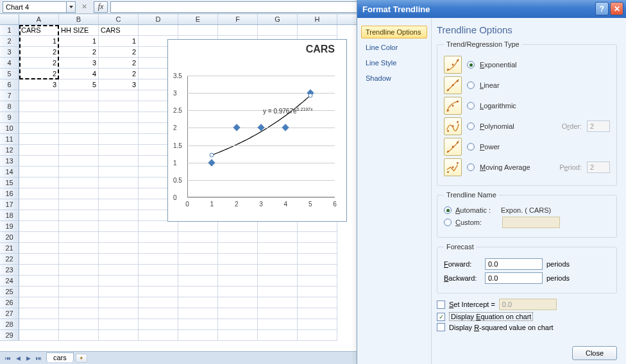 This screenshot has height=364, width=626. I want to click on row-header: 21, so click(10, 249).